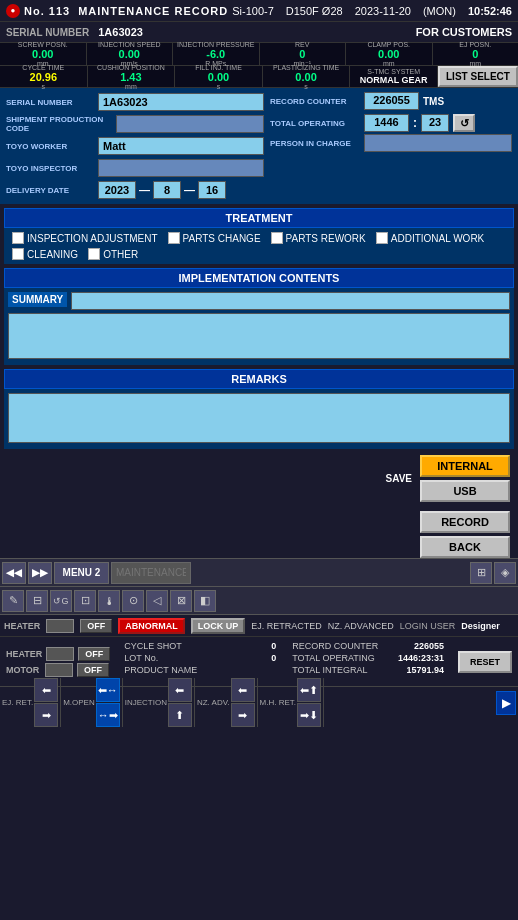 The height and width of the screenshot is (920, 518). What do you see at coordinates (18, 238) in the screenshot?
I see `inspection-checkbox` at bounding box center [18, 238].